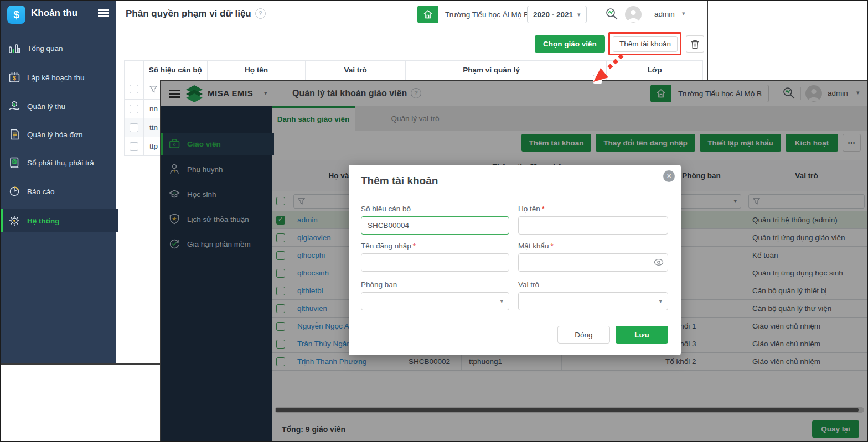 Image resolution: width=868 pixels, height=442 pixels. I want to click on sidebar-item-label: Sổ phải thu, phải trả, so click(61, 163).